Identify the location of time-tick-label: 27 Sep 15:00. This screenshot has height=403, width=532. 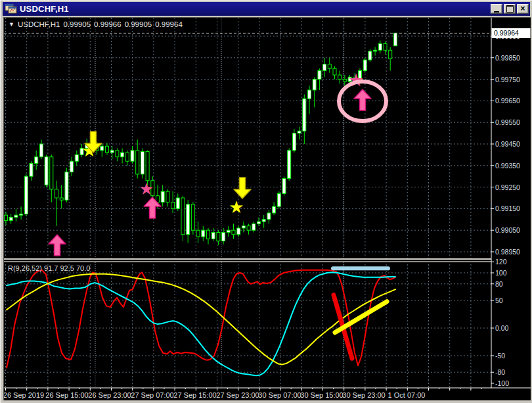
(194, 395).